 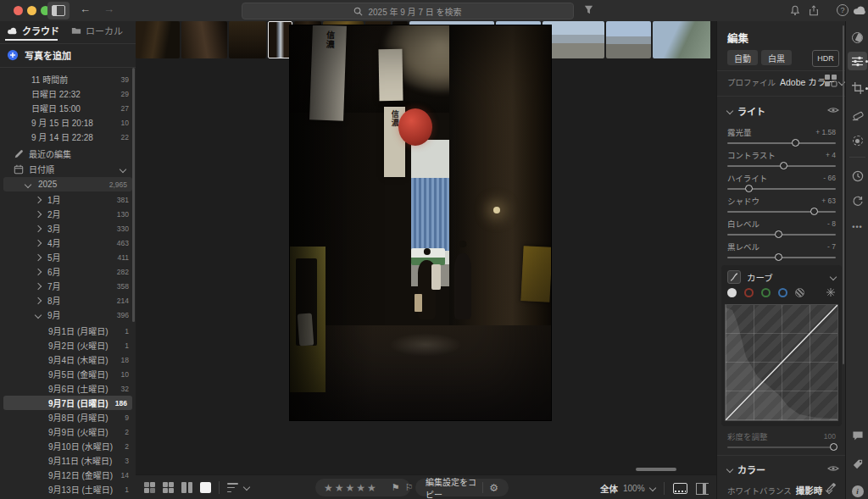 I want to click on tree-item-month: 8月214, so click(x=68, y=300).